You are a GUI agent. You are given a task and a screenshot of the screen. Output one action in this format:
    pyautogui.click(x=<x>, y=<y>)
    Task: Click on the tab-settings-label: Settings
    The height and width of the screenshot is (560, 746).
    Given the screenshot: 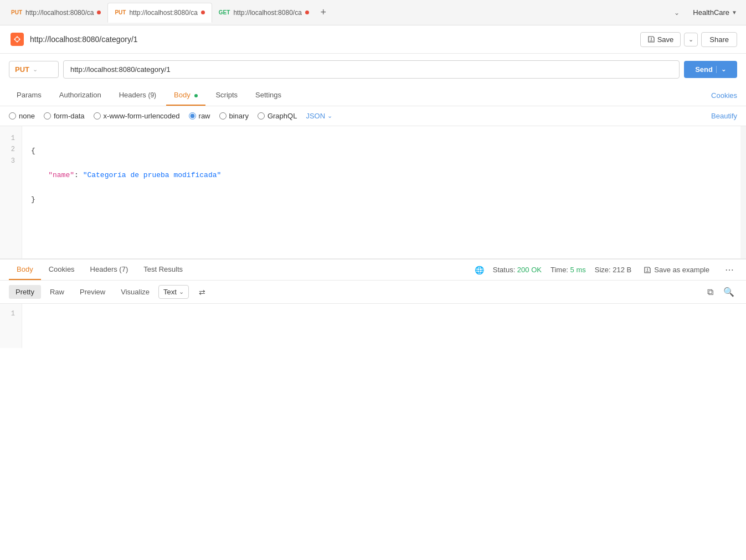 What is the action you would take?
    pyautogui.click(x=268, y=95)
    